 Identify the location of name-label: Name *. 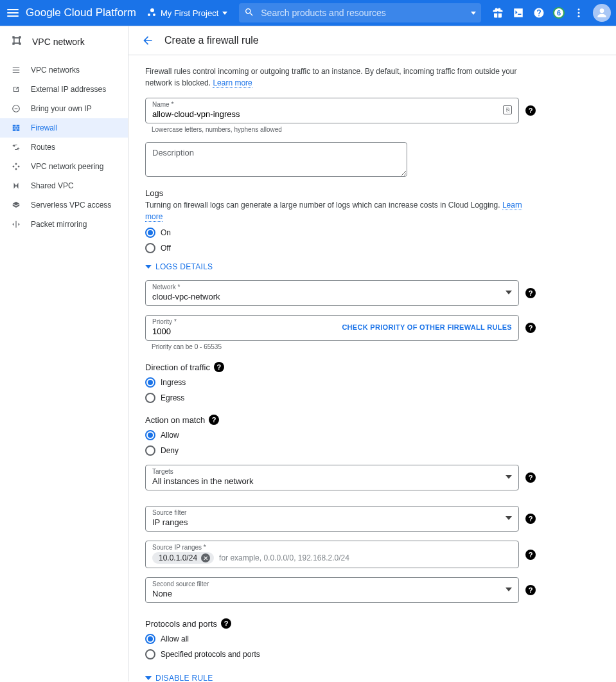
(324, 104).